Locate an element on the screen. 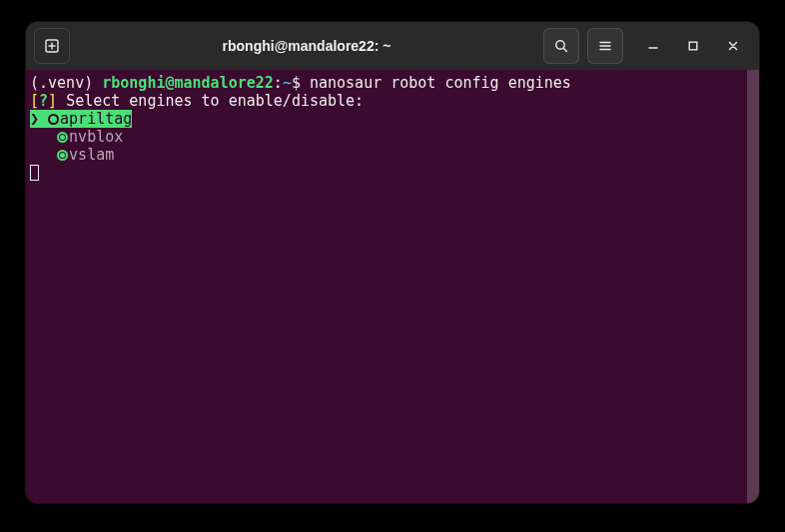 Image resolution: width=785 pixels, height=532 pixels. colon: : is located at coordinates (278, 83).